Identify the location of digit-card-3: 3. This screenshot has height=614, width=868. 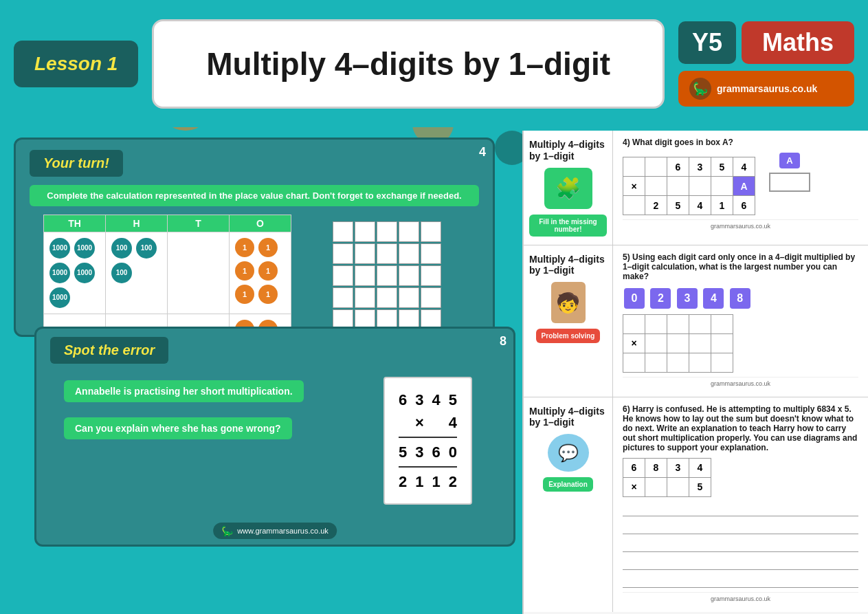
(687, 298).